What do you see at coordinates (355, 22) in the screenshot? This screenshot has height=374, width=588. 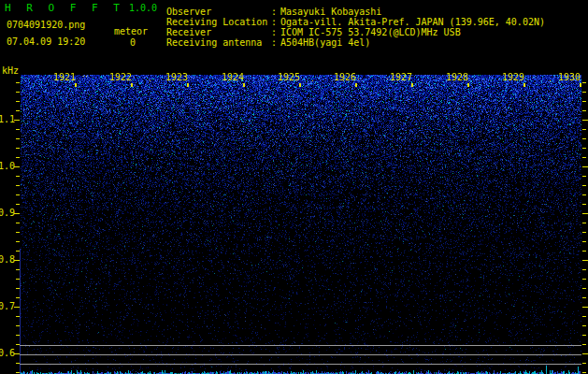 I see `station-info-row: Receiving Location : Ogata-vill. Akita-P…` at bounding box center [355, 22].